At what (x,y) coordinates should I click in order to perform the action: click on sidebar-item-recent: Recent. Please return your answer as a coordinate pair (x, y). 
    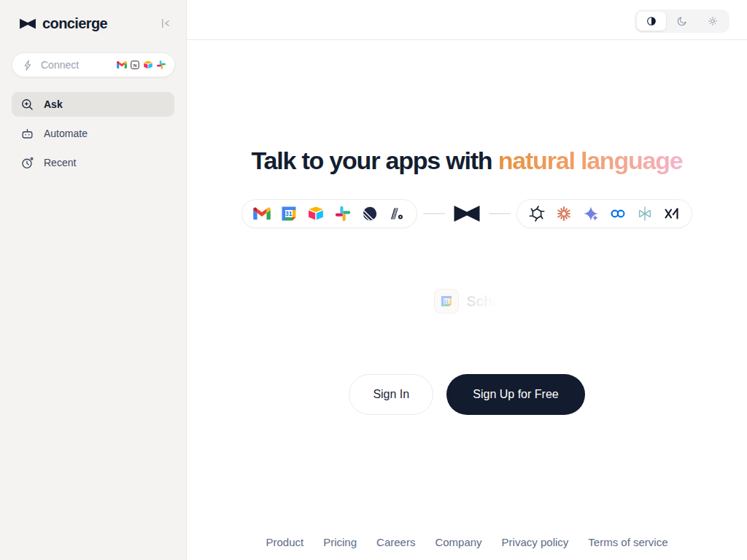
    Looking at the image, I should click on (93, 163).